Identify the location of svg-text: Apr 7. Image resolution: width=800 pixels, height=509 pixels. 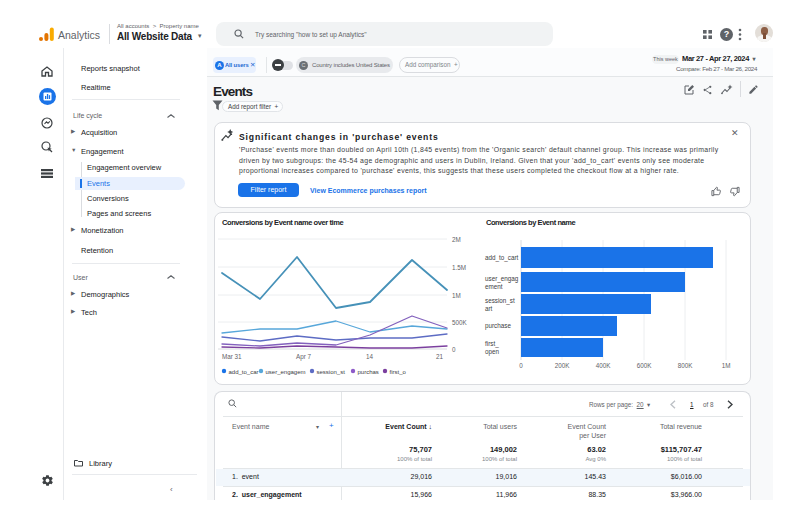
(304, 357).